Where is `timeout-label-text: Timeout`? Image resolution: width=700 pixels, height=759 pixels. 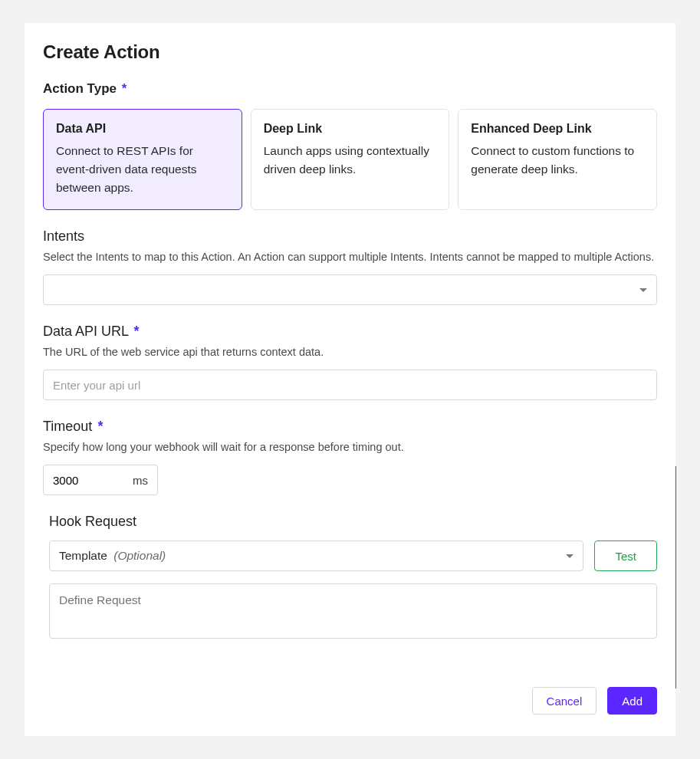 timeout-label-text: Timeout is located at coordinates (67, 426).